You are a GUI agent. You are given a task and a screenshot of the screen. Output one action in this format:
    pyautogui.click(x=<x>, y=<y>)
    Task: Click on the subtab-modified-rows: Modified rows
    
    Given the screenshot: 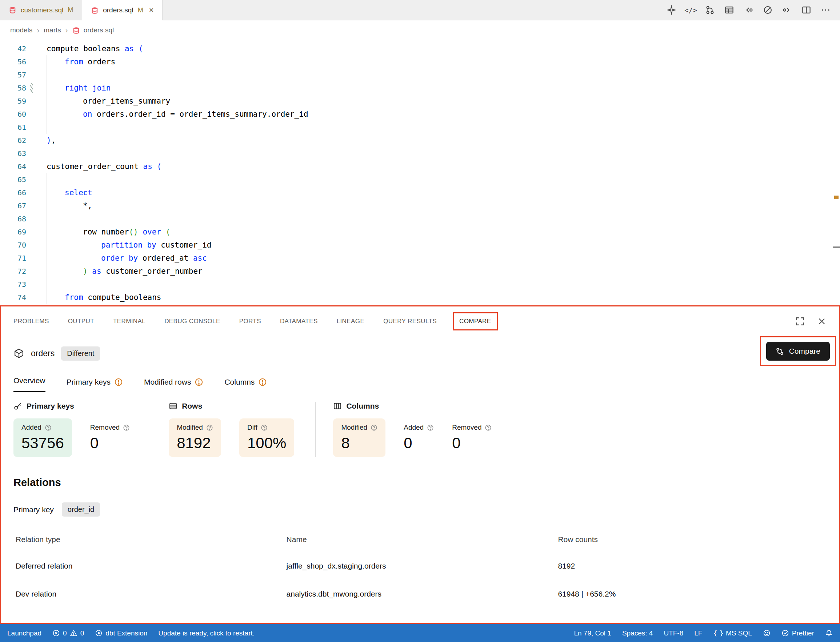 What is the action you would take?
    pyautogui.click(x=174, y=385)
    